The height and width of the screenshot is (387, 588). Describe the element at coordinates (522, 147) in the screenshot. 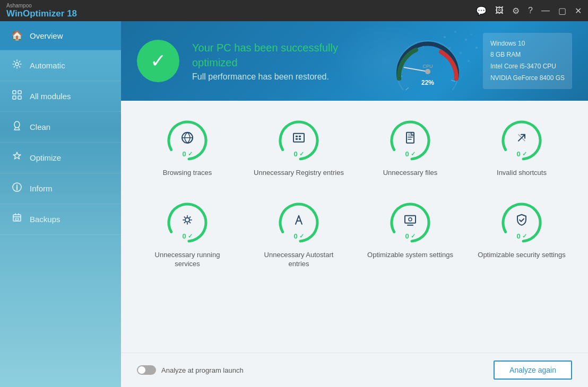

I see `metric-card-invalid-shortcuts: 0 ✓ Invalid shortcuts` at that location.